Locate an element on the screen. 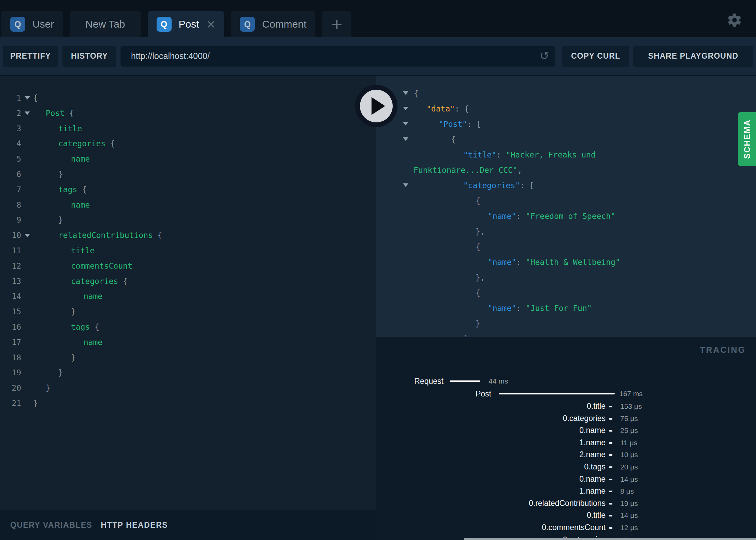  line-number: 19 is located at coordinates (11, 373).